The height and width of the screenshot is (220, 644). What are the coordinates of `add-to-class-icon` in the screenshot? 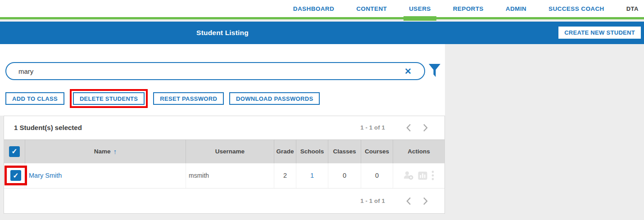 It's located at (409, 175).